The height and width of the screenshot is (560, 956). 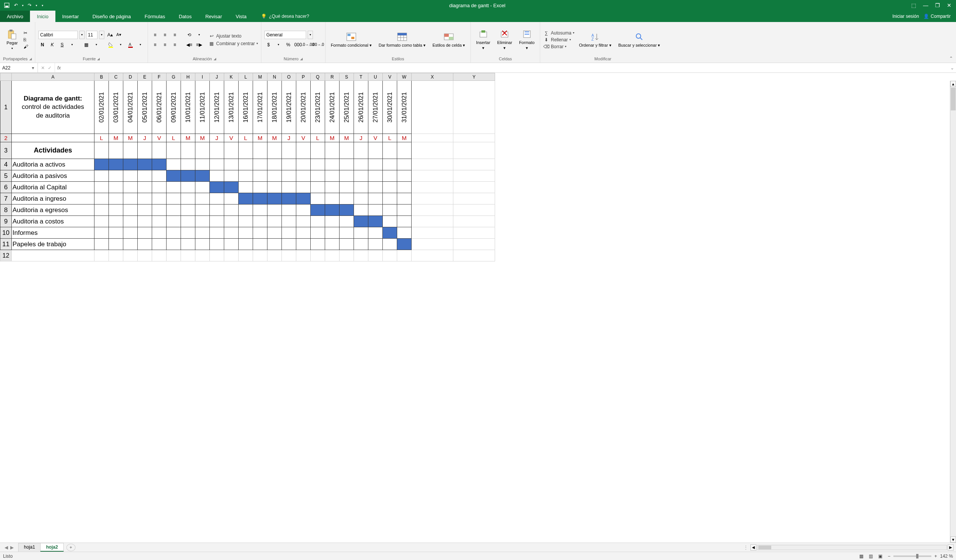 What do you see at coordinates (746, 547) in the screenshot?
I see `tab-split-handle: ⋮` at bounding box center [746, 547].